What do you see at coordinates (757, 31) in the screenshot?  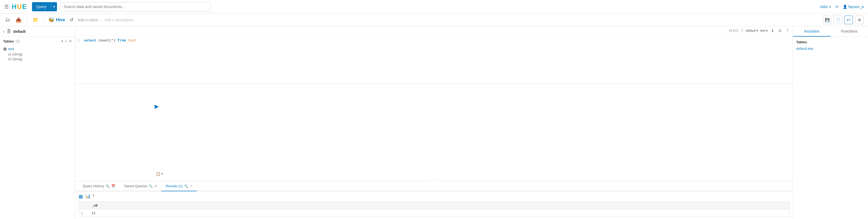 I see `database-dropdown-arrow: ▾` at bounding box center [757, 31].